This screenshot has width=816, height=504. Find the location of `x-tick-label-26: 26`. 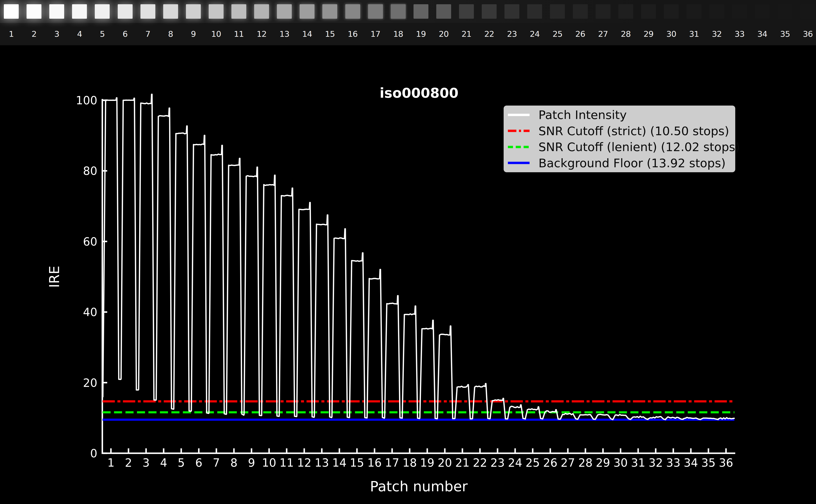

x-tick-label-26: 26 is located at coordinates (550, 463).